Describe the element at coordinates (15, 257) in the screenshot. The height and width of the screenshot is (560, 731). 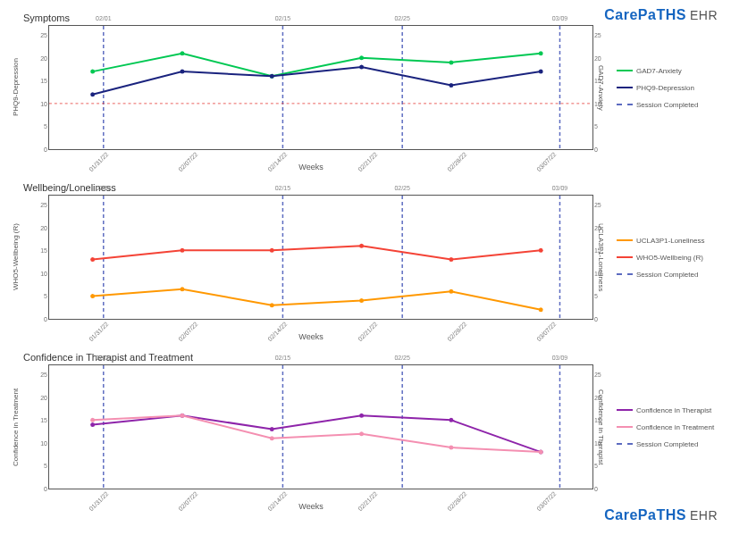
I see `y-axis-label-left: WHO5-Wellbeing (R)` at that location.